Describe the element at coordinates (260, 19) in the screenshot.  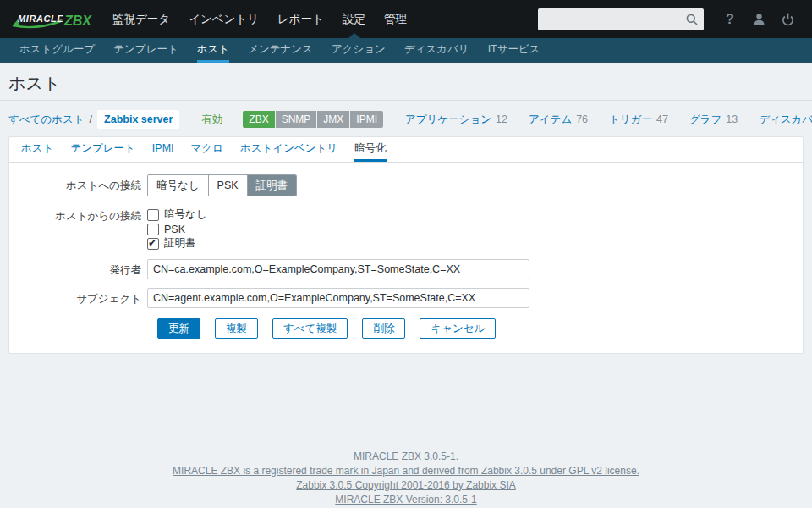
I see `main-menu: 監視データ インベントリ レポート 設定 管理` at that location.